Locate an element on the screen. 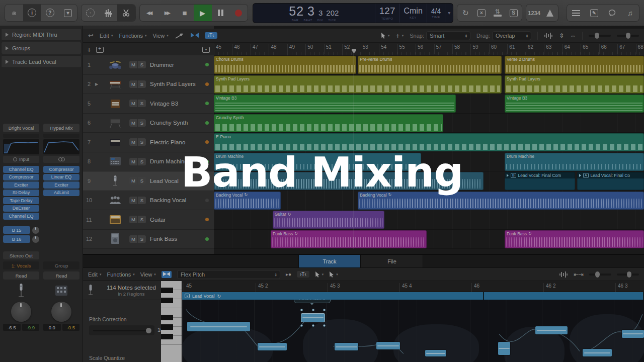  edit-menu: Edit▾ is located at coordinates (106, 36).